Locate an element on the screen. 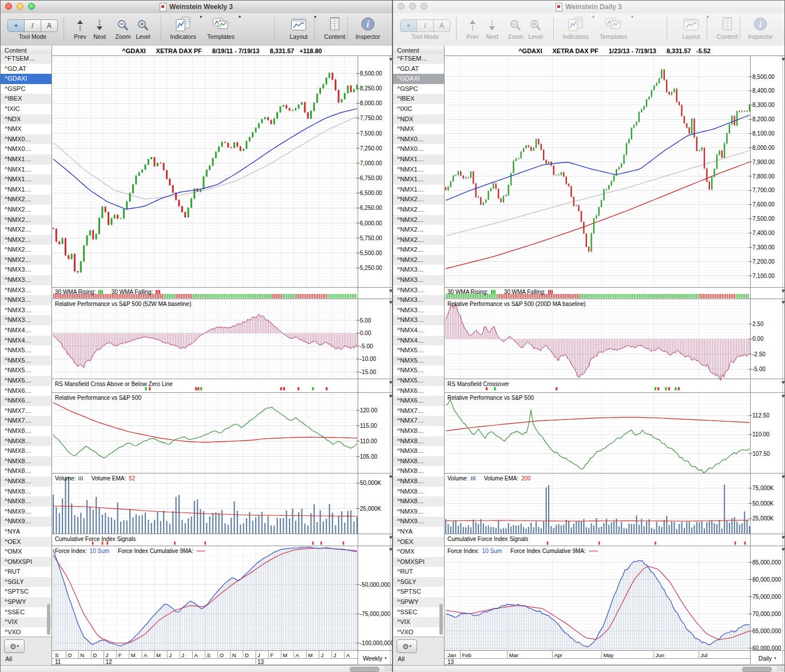 The height and width of the screenshot is (672, 785). sidebar-item: ^GD.AT is located at coordinates (26, 69).